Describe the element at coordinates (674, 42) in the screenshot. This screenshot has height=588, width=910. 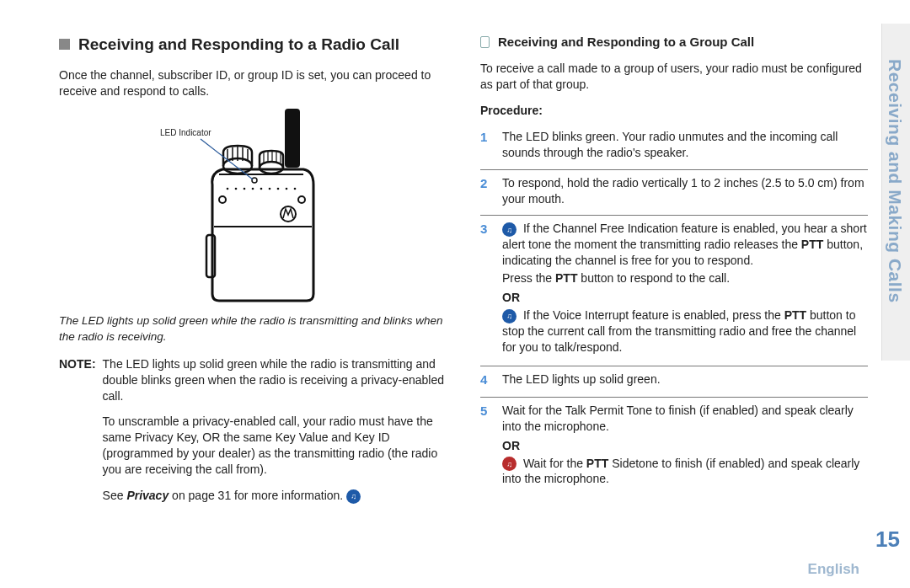
I see `subsection-heading: Receiving and Responding to a Group Call` at that location.